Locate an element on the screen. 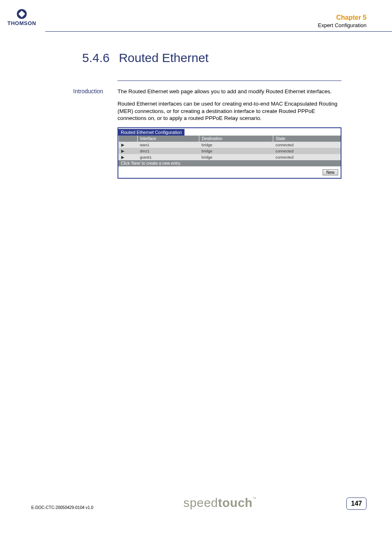 Image resolution: width=392 pixels, height=555 pixels. page-number: 147 is located at coordinates (357, 504).